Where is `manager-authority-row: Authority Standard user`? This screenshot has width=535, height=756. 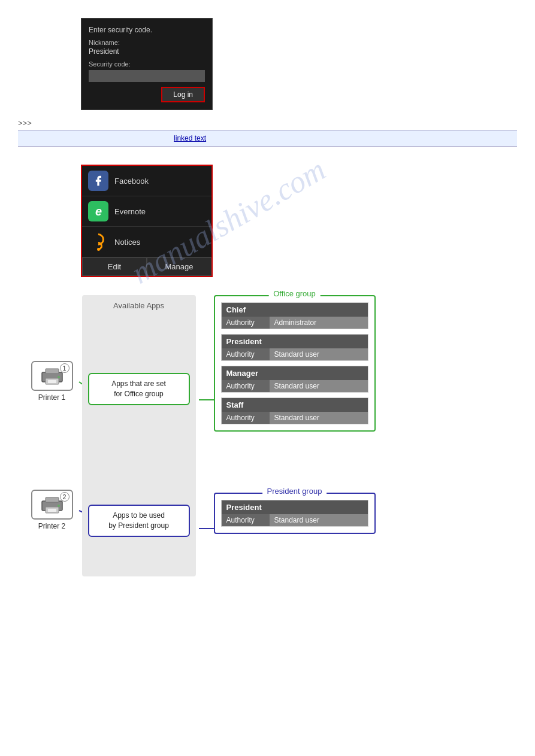 manager-authority-row: Authority Standard user is located at coordinates (295, 386).